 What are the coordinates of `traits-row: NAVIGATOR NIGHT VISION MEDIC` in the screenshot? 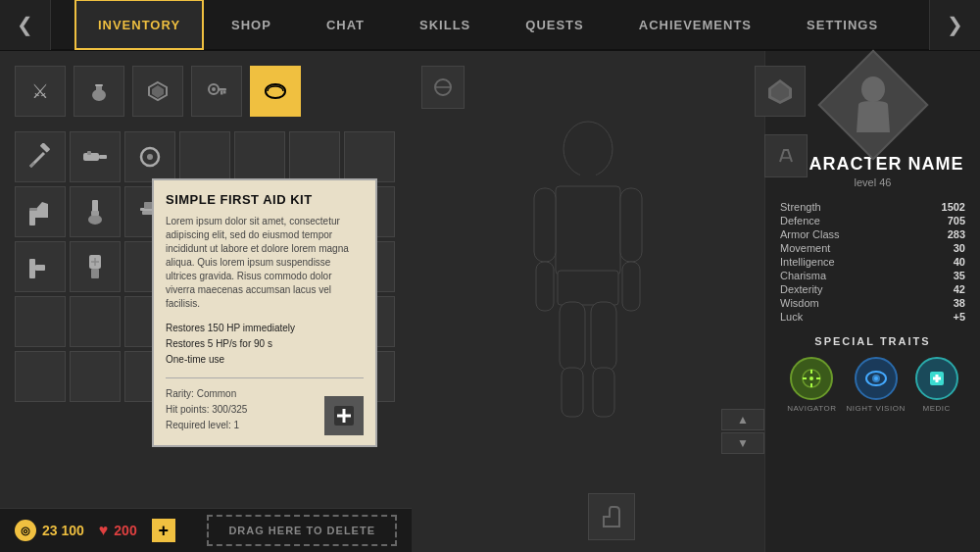 It's located at (872, 384).